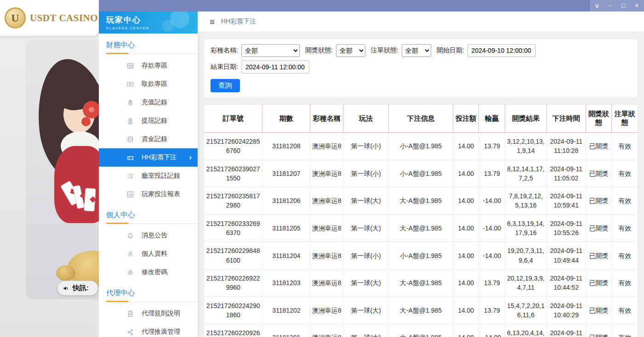  What do you see at coordinates (131, 195) in the screenshot?
I see `report-icon` at bounding box center [131, 195].